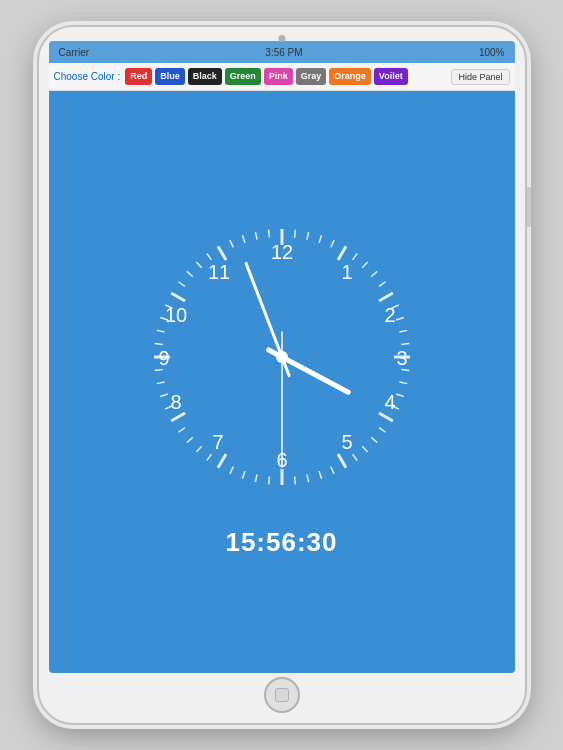 This screenshot has height=750, width=563. Describe the element at coordinates (138, 76) in the screenshot. I see `color-button-red: Red` at that location.